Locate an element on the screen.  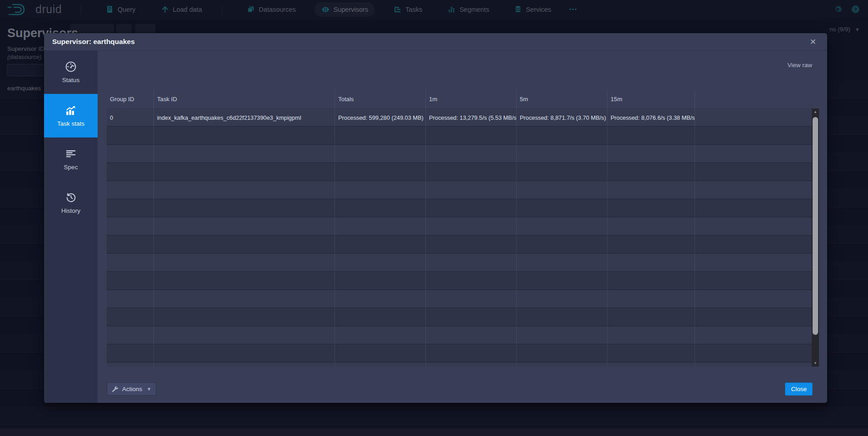
tab-label: Task stats is located at coordinates (71, 123).